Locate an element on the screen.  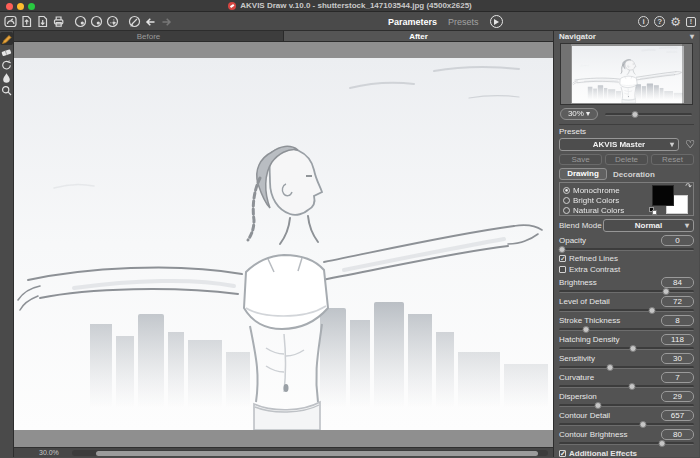
value-box: 29 is located at coordinates (678, 396).